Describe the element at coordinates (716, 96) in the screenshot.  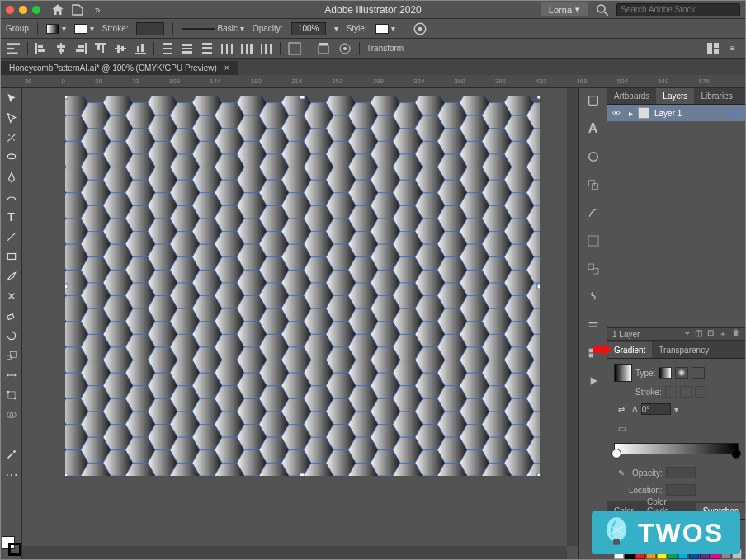
I see `tab-libraries: Libraries` at that location.